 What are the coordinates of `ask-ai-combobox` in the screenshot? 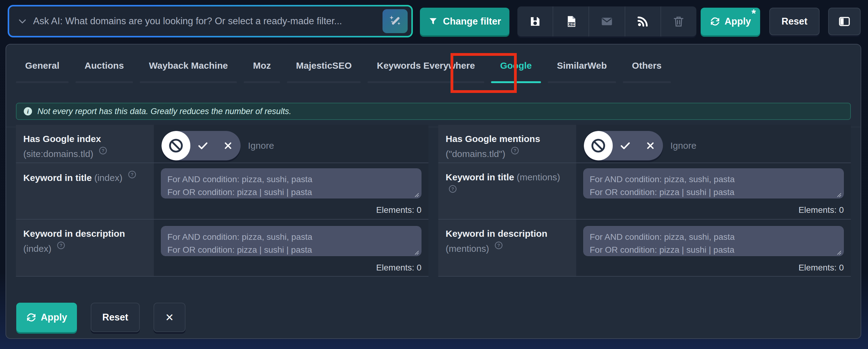 It's located at (210, 21).